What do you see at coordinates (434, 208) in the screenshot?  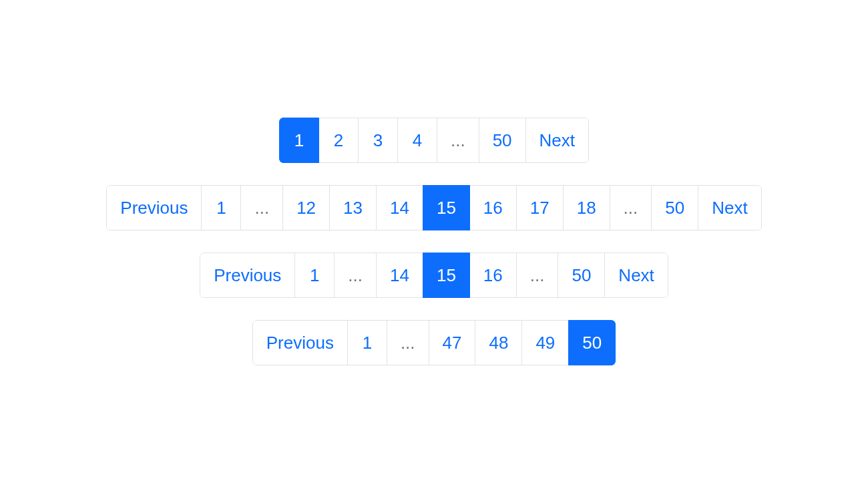 I see `pagination-list: Previous1...12131415161718...50Next` at bounding box center [434, 208].